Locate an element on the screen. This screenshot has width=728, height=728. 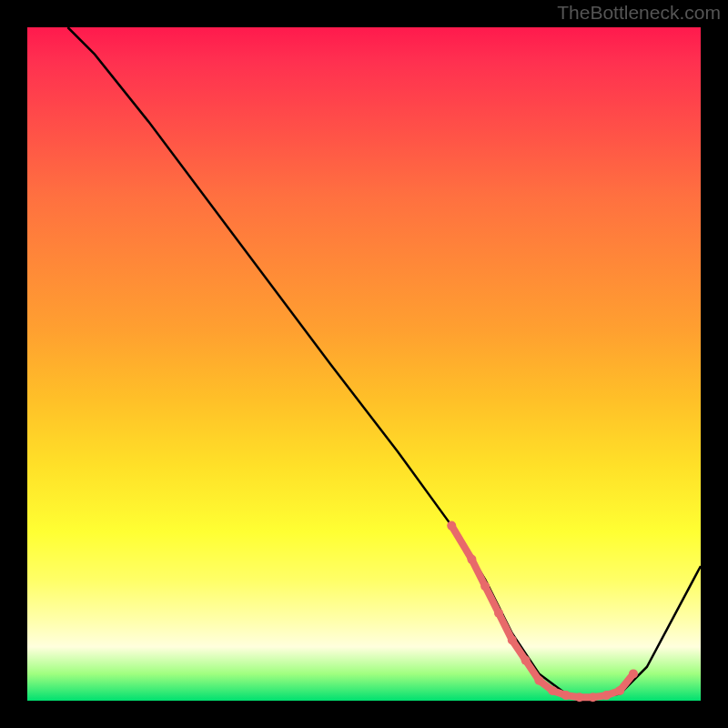
watermark-text: TheBottleneck.com is located at coordinates (639, 13).